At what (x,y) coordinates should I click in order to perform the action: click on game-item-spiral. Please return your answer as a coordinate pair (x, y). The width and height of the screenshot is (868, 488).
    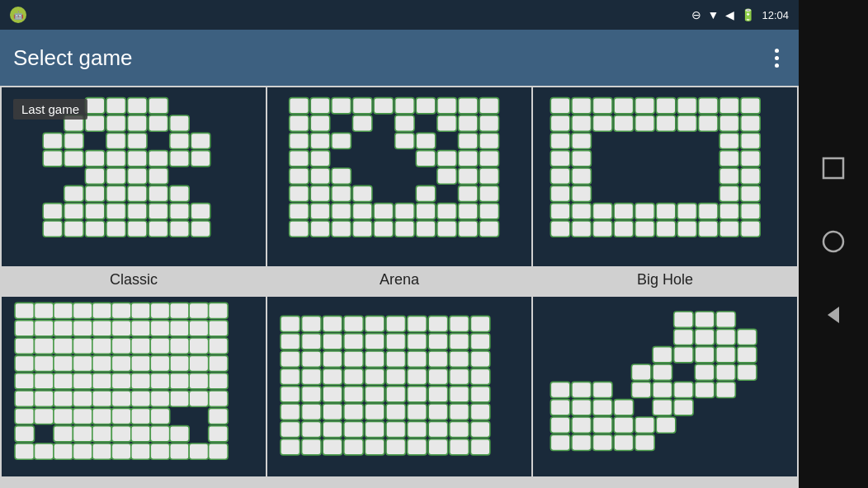
    Looking at the image, I should click on (134, 392).